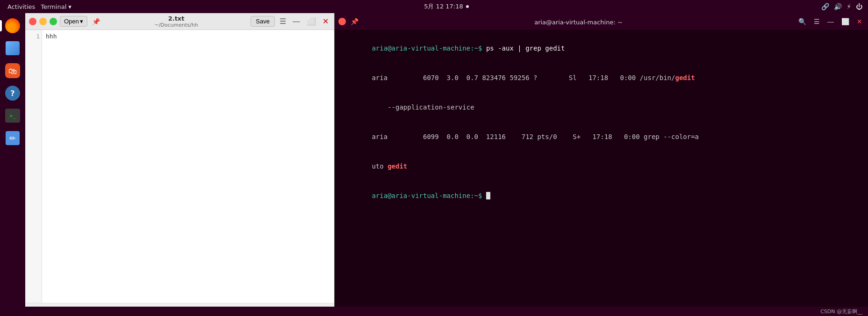 This screenshot has height=316, width=868. What do you see at coordinates (397, 166) in the screenshot?
I see `term-highlight-5: gedit` at bounding box center [397, 166].